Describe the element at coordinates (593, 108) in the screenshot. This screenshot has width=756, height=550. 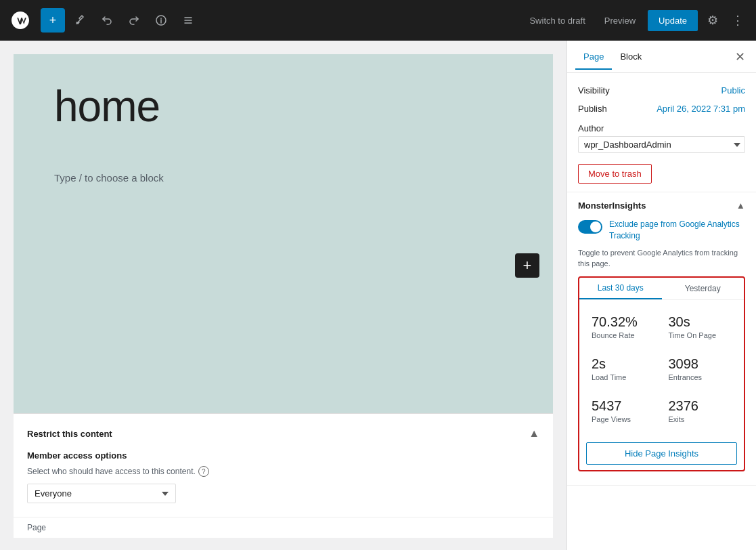
I see `publish-label: Publish` at that location.